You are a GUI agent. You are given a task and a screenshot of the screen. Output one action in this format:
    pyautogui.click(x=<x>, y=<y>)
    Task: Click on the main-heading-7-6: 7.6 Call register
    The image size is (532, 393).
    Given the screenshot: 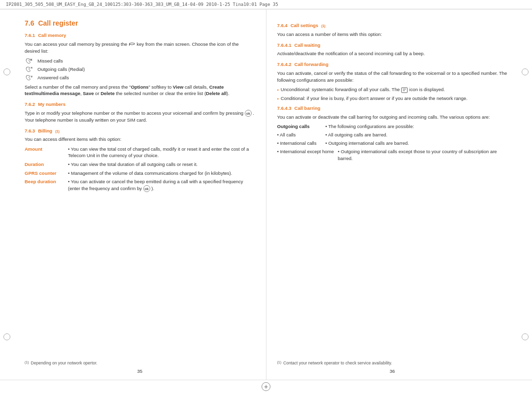 What is the action you would take?
    pyautogui.click(x=140, y=23)
    